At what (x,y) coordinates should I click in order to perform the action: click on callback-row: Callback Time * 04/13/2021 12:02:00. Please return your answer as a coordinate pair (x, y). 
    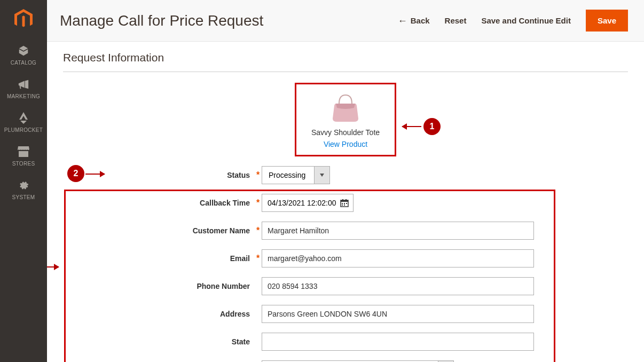
    Looking at the image, I should click on (368, 203).